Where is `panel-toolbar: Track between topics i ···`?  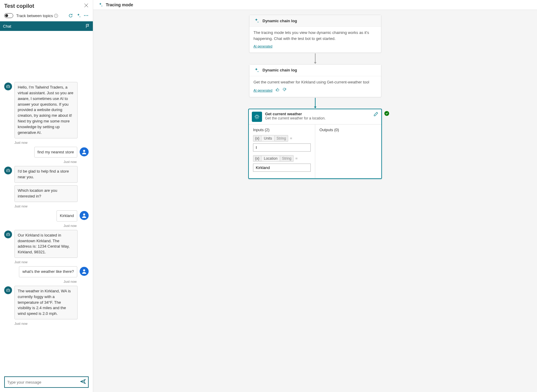 panel-toolbar: Track between topics i ··· is located at coordinates (46, 17).